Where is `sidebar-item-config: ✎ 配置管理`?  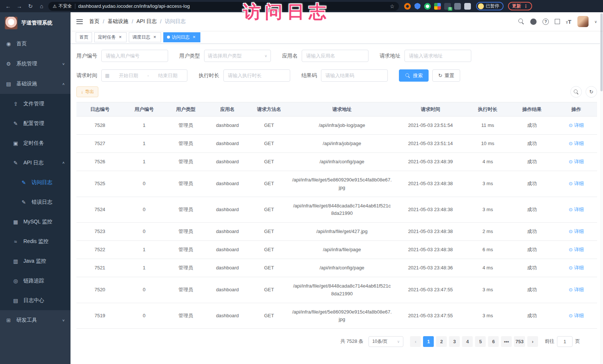 sidebar-item-config: ✎ 配置管理 is located at coordinates (35, 123).